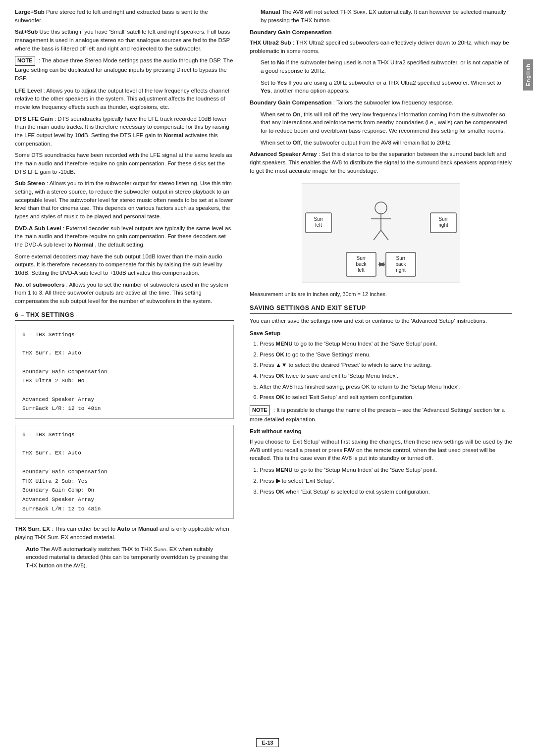 The image size is (535, 756). I want to click on thx-box-2-line-3: Boundary Gain Compensation, so click(124, 472).